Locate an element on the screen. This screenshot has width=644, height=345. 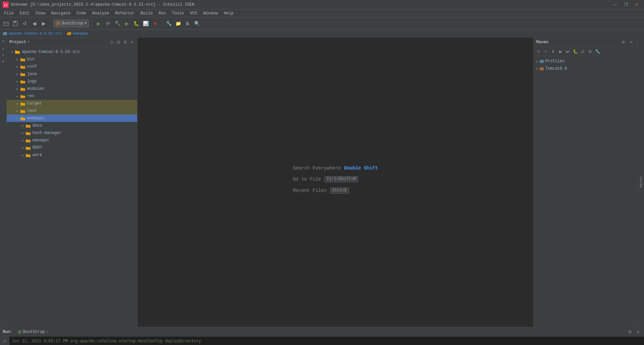
minimize-button: — is located at coordinates (615, 5).